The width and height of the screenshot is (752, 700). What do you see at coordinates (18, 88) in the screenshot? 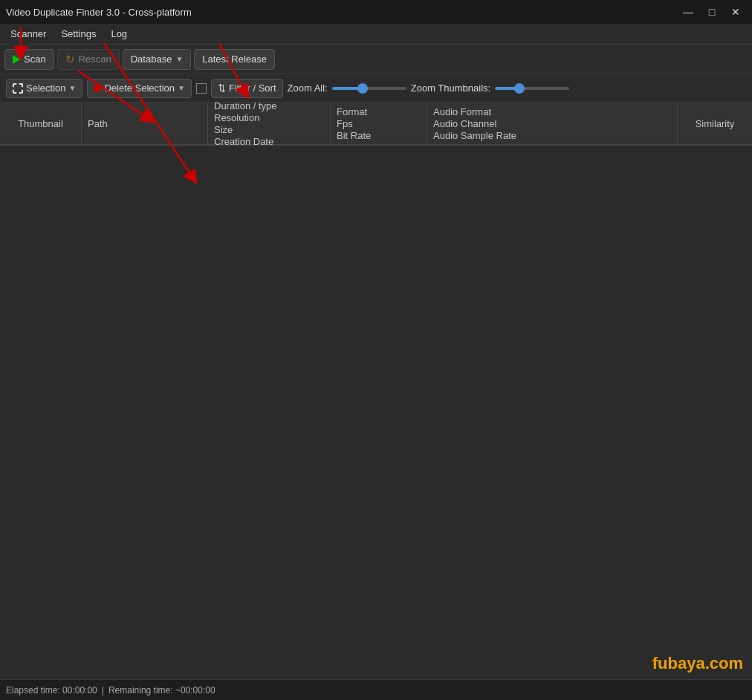
I see `selection-icon` at bounding box center [18, 88].